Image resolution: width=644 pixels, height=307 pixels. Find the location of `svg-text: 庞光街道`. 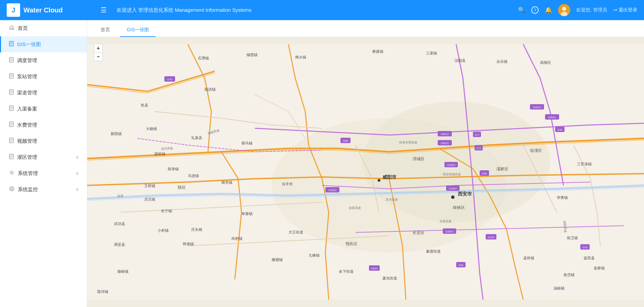

svg-text: 庞光街道 is located at coordinates (390, 278).